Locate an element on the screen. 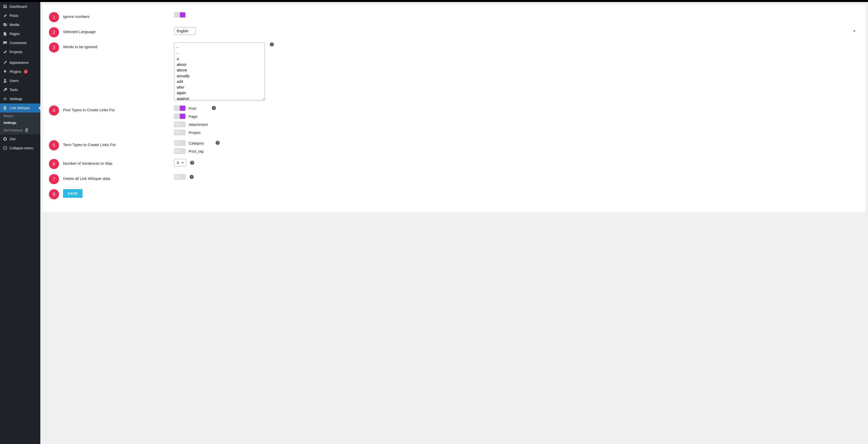  sidebar-label: Pages is located at coordinates (14, 34).